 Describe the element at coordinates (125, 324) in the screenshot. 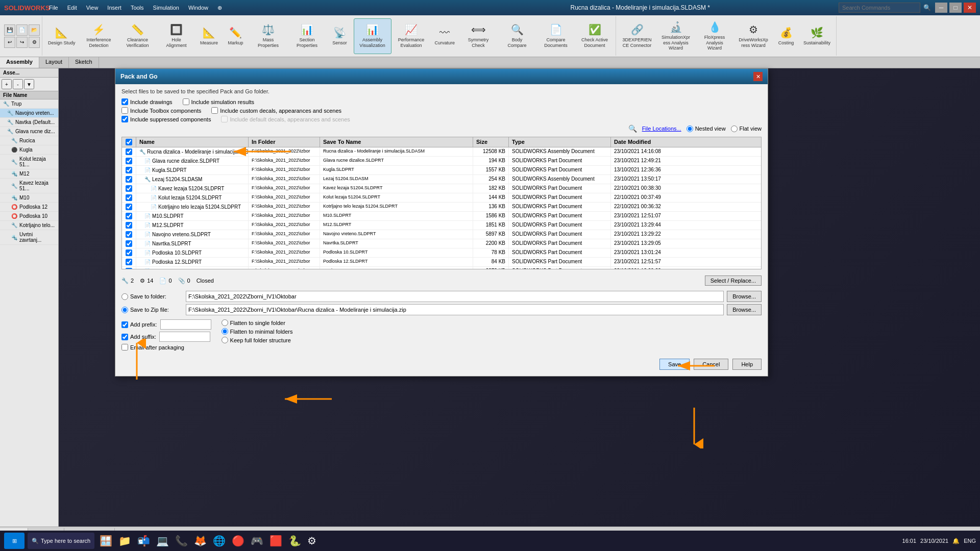

I see `add-prefix-checkbox` at that location.